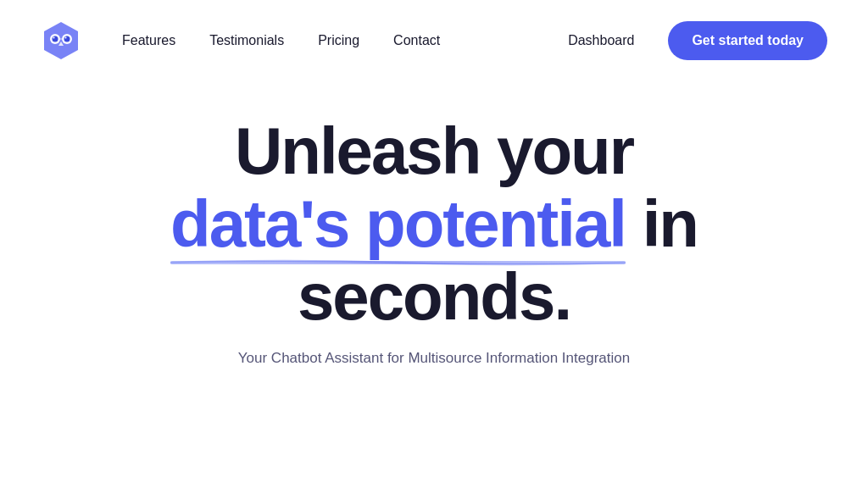  I want to click on nav-right: Dashboard Get started today, so click(698, 41).